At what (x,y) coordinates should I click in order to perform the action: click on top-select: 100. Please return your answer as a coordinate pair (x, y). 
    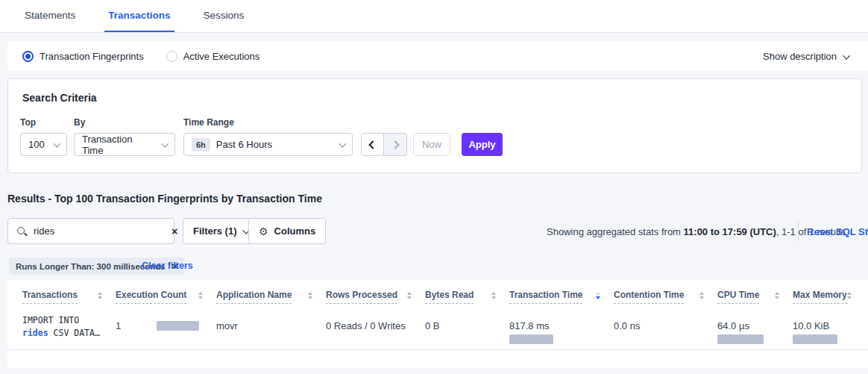
    Looking at the image, I should click on (43, 145).